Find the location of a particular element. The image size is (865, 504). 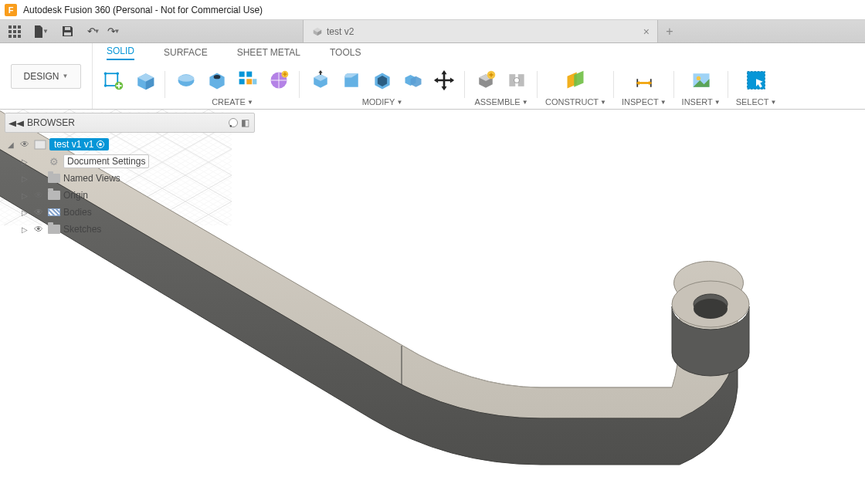

tab-sheet-metal: SHEET METAL is located at coordinates (269, 54).